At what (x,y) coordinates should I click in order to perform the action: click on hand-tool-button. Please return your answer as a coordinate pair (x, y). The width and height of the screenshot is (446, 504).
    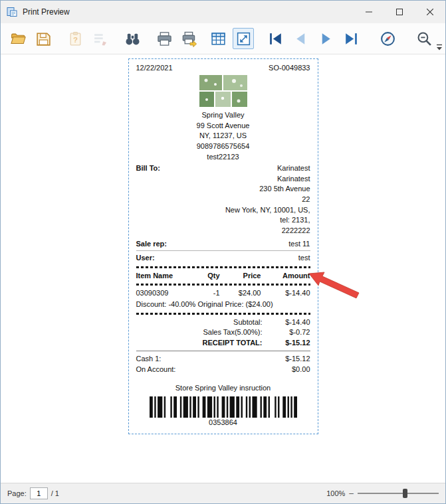
    Looking at the image, I should click on (388, 39).